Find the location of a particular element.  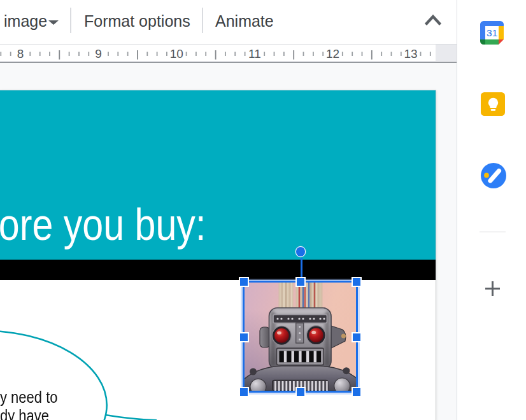

svg-text: 11 is located at coordinates (255, 53).